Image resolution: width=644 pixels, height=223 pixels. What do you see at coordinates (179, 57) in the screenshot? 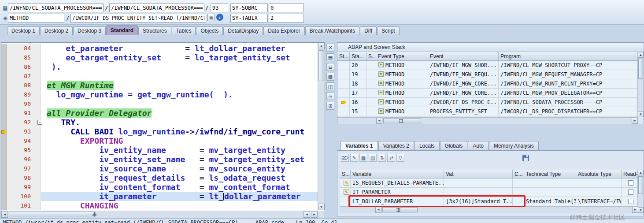
I see `code-text: eo_target_entity_set = lo_target_entity_…` at bounding box center [179, 57].